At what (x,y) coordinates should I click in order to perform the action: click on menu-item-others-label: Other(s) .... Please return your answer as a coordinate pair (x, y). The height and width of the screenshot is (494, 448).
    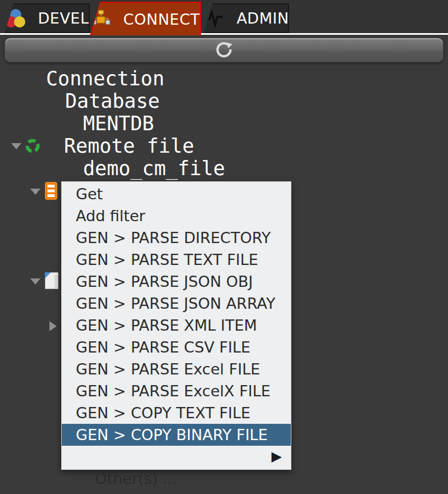
    Looking at the image, I should click on (136, 478).